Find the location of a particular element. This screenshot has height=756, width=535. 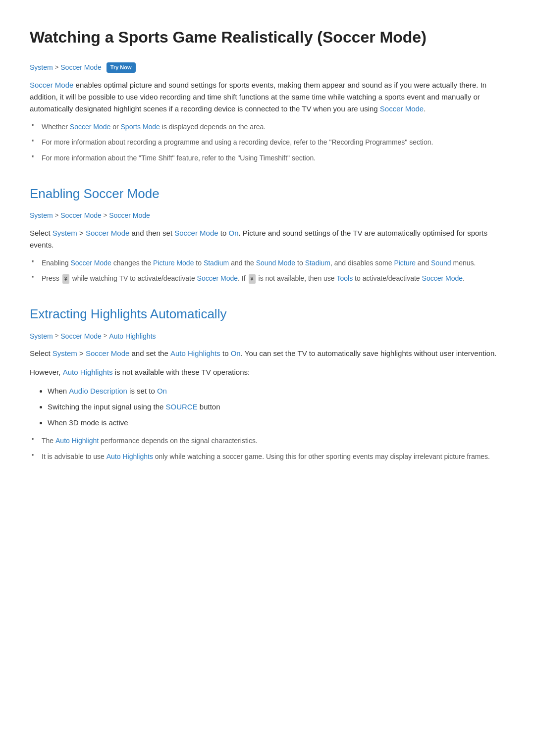

s1-note1-picture: Picture is located at coordinates (405, 263).